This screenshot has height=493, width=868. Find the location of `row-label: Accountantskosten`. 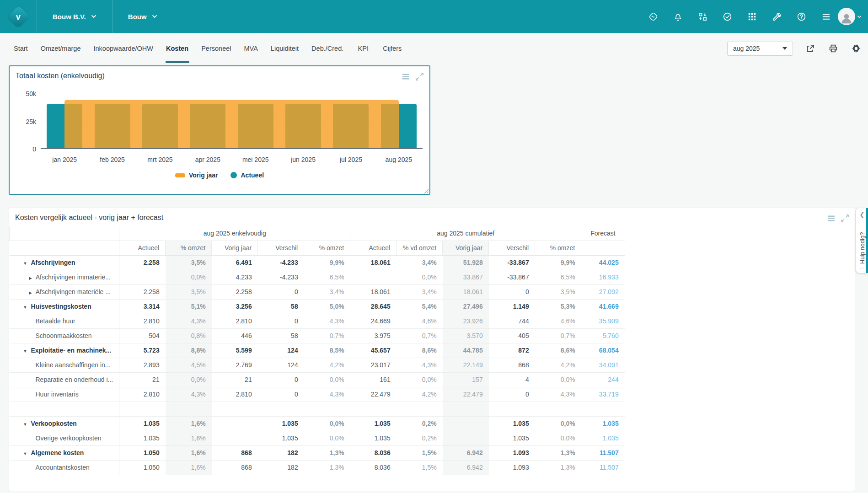

row-label: Accountantskosten is located at coordinates (63, 467).